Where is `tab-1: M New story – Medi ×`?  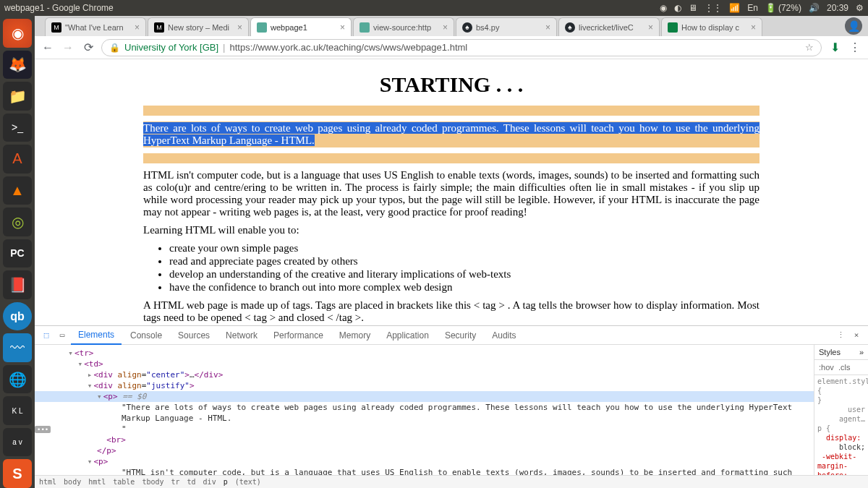
tab-1: M New story – Medi × is located at coordinates (198, 27).